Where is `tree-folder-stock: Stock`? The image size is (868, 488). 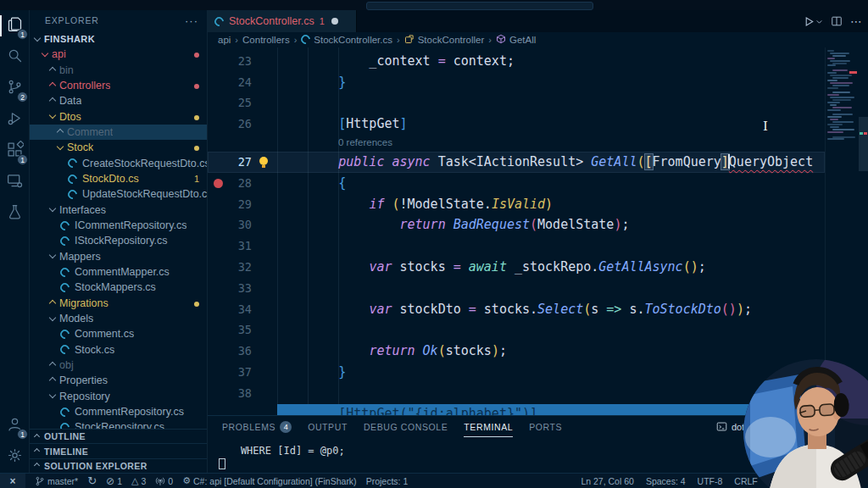
tree-folder-stock: Stock is located at coordinates (119, 147).